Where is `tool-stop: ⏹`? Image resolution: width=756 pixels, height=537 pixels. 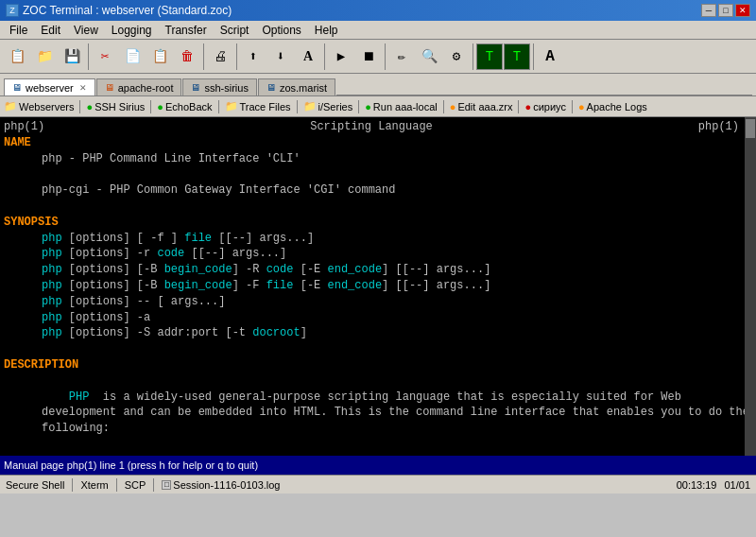 tool-stop: ⏹ is located at coordinates (369, 57).